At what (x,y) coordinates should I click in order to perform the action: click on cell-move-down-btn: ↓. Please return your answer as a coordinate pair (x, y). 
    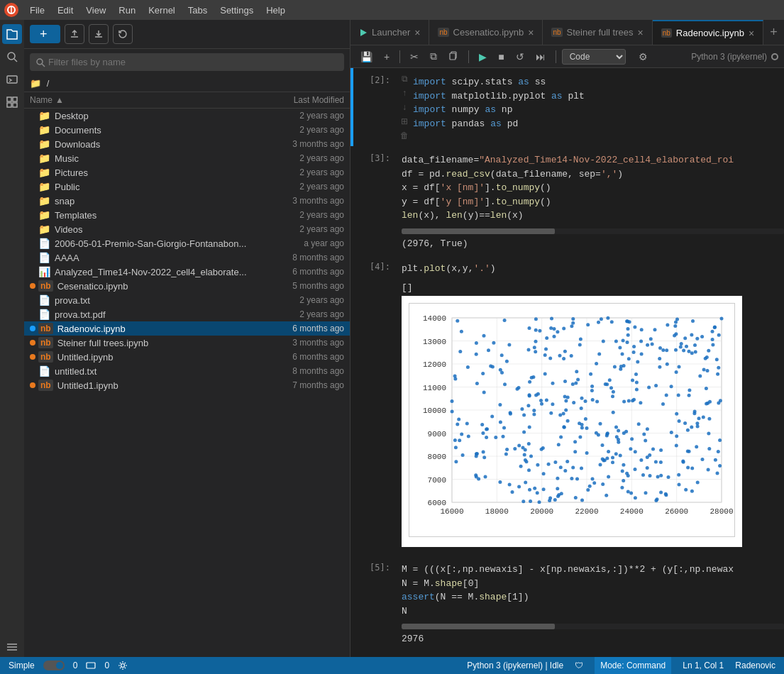
    Looking at the image, I should click on (404, 107).